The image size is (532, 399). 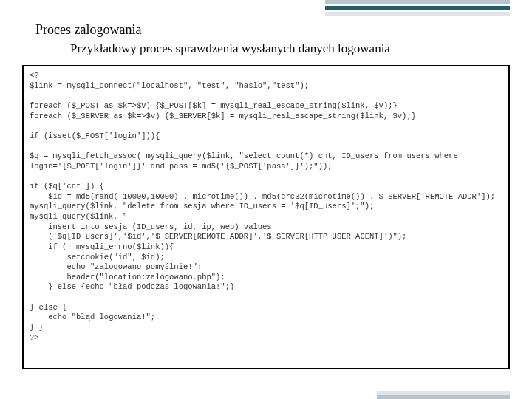 I want to click on decorative-top-bars, so click(x=417, y=9).